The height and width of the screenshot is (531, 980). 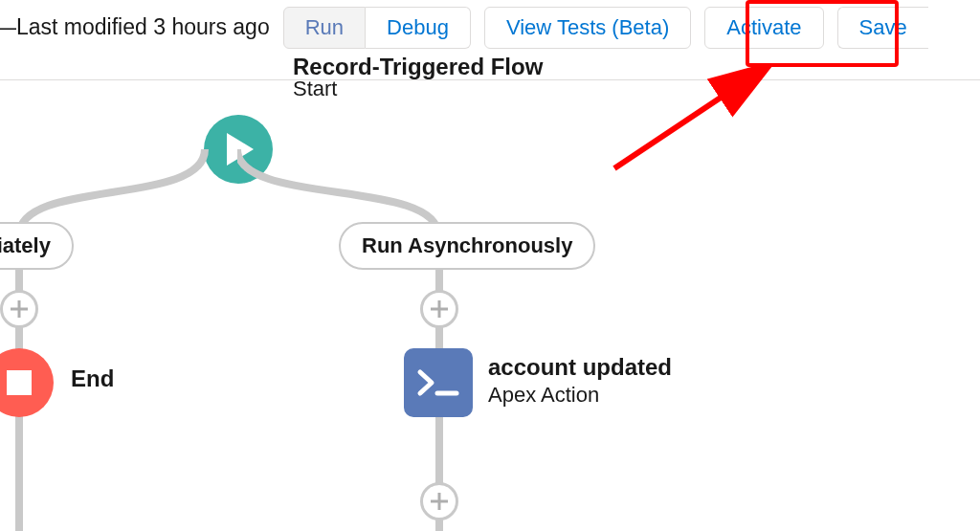 What do you see at coordinates (135, 27) in the screenshot?
I see `last-modified-status: —Last modified 3 hours ago` at bounding box center [135, 27].